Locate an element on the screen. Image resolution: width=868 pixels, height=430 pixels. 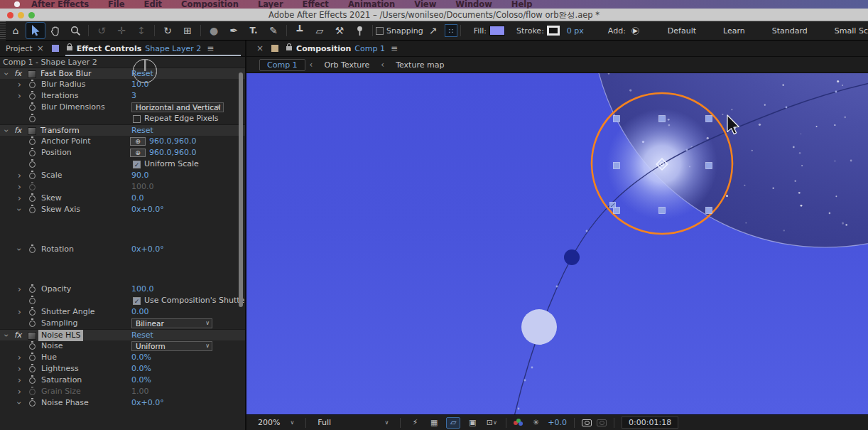
workspace-default: Default is located at coordinates (685, 31).